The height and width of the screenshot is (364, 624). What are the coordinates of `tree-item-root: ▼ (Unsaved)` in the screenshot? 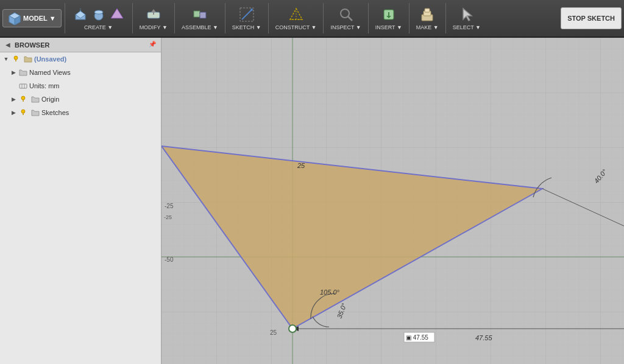 It's located at (80, 59).